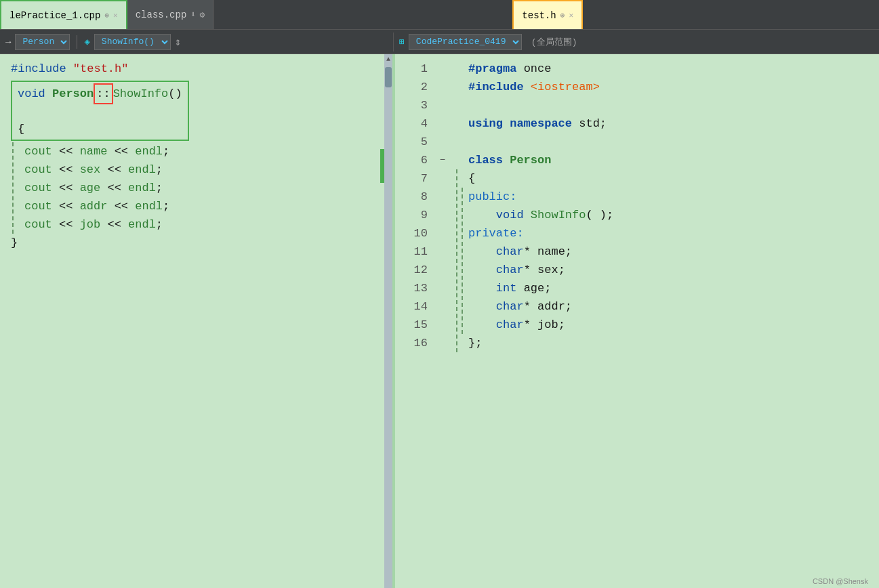  Describe the element at coordinates (492, 196) in the screenshot. I see `public-keyword: public:` at that location.